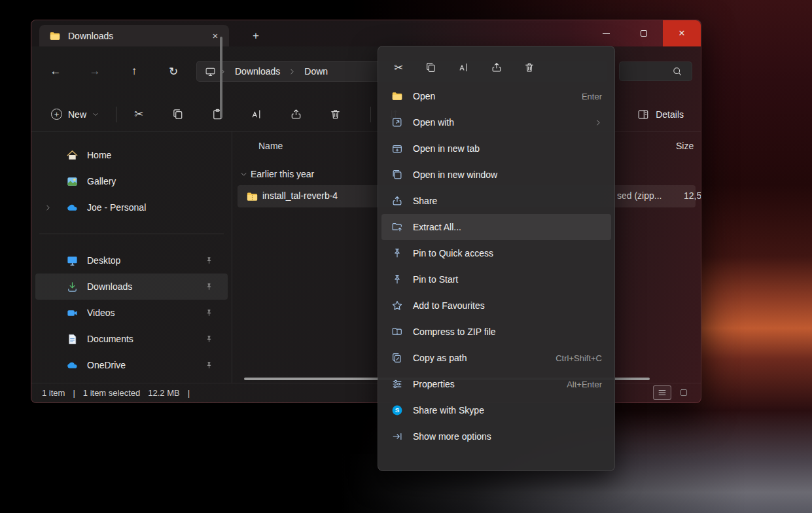  I want to click on documents-icon, so click(72, 339).